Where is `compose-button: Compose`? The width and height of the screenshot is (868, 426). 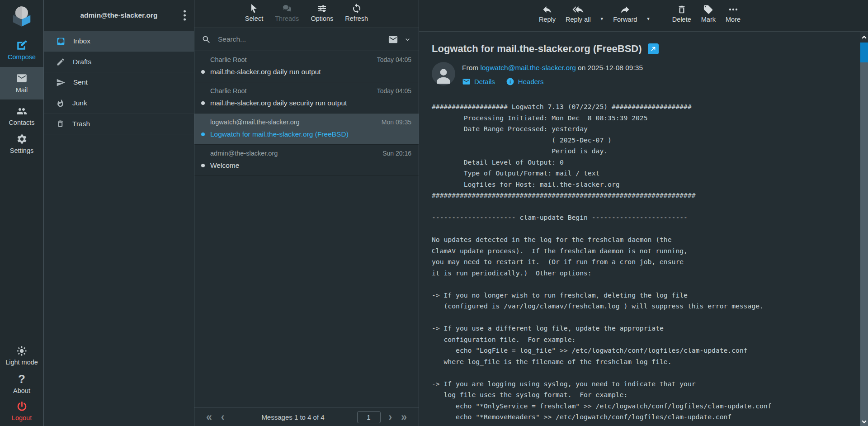 compose-button: Compose is located at coordinates (22, 50).